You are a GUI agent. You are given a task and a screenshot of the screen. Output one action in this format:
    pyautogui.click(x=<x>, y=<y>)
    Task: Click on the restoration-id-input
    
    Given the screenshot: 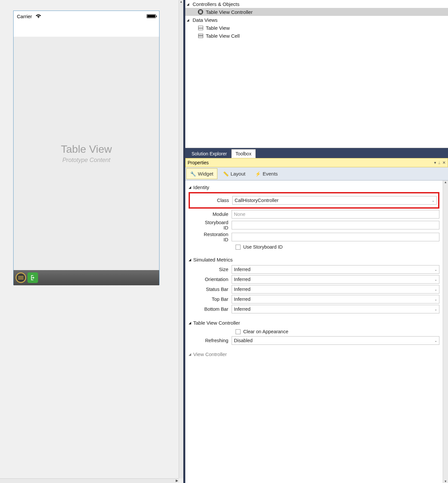 What is the action you would take?
    pyautogui.click(x=336, y=237)
    